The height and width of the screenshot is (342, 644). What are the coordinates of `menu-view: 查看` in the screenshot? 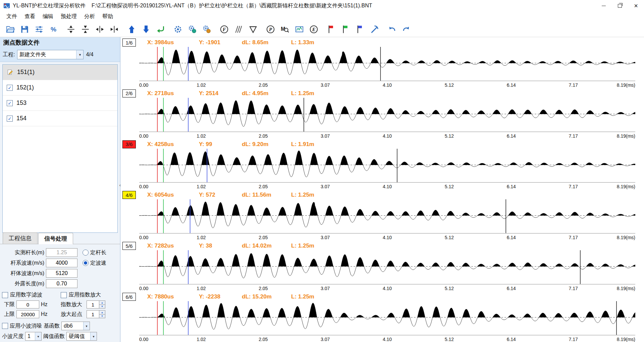 It's located at (30, 17).